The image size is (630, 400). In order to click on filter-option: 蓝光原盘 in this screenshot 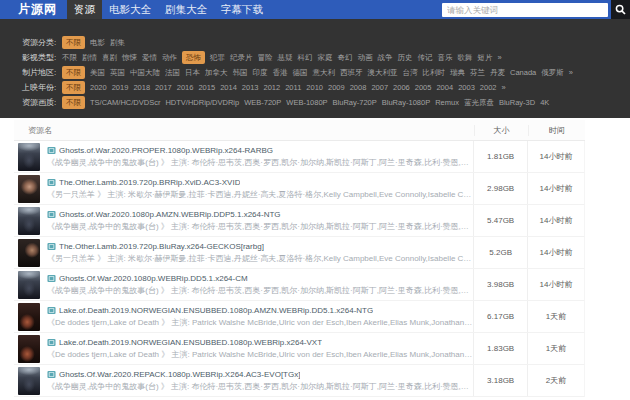, I will do `click(479, 102)`.